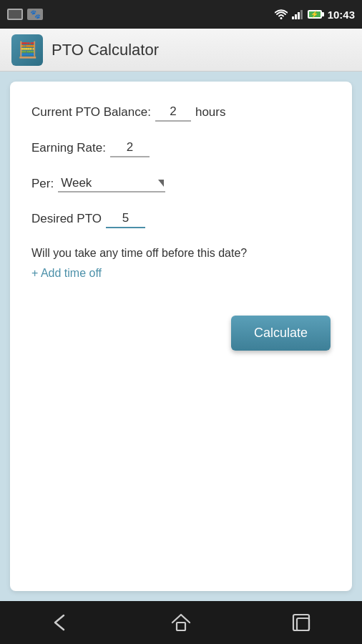 Image resolution: width=362 pixels, height=644 pixels. I want to click on current-pto-input, so click(173, 112).